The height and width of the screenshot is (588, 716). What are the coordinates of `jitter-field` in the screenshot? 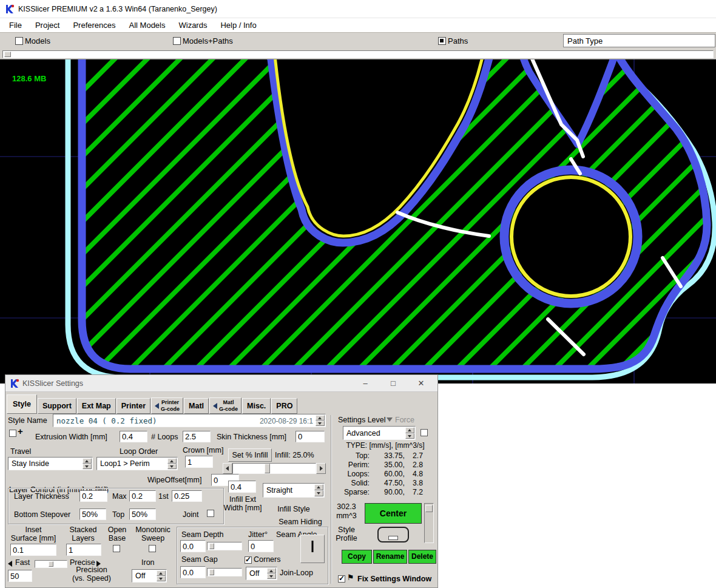 It's located at (261, 546).